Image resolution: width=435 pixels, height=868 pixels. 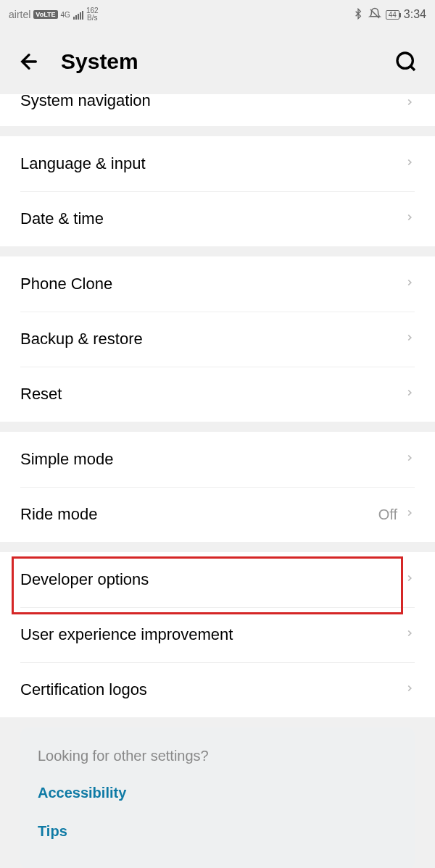 What do you see at coordinates (93, 14) in the screenshot?
I see `network-speed: 162 B/s` at bounding box center [93, 14].